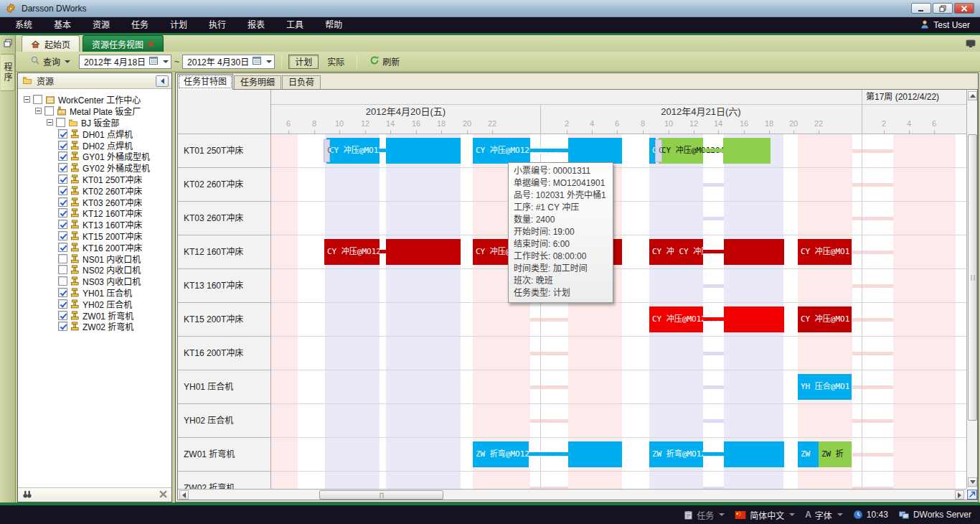 The width and height of the screenshot is (980, 524). I want to click on menu-item-执行: 执行, so click(217, 25).